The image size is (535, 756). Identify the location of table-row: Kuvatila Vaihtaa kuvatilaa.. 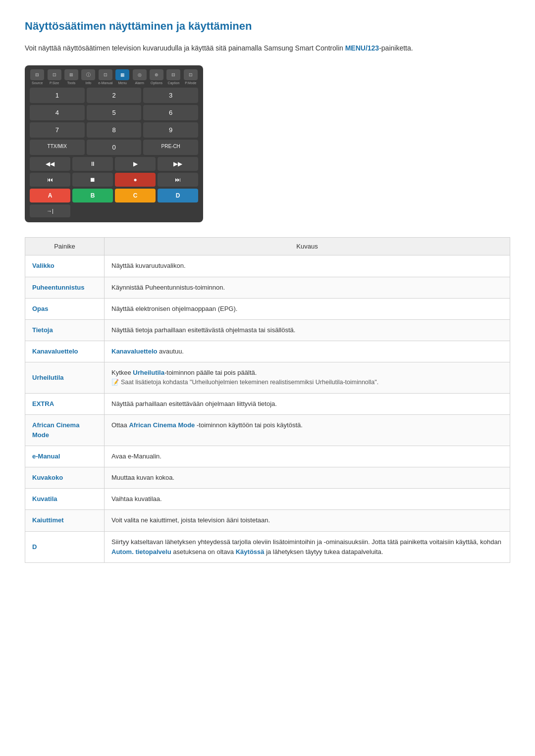
(268, 499).